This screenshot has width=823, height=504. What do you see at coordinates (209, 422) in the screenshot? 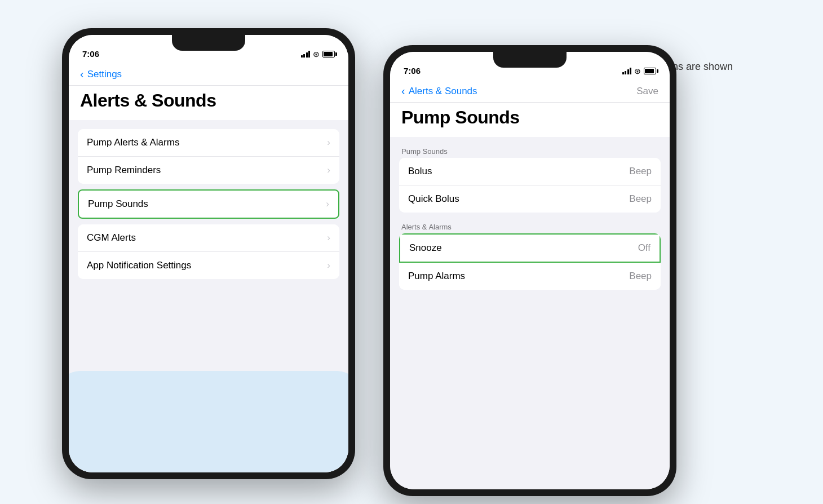
I see `phone-1-bg-shape` at bounding box center [209, 422].